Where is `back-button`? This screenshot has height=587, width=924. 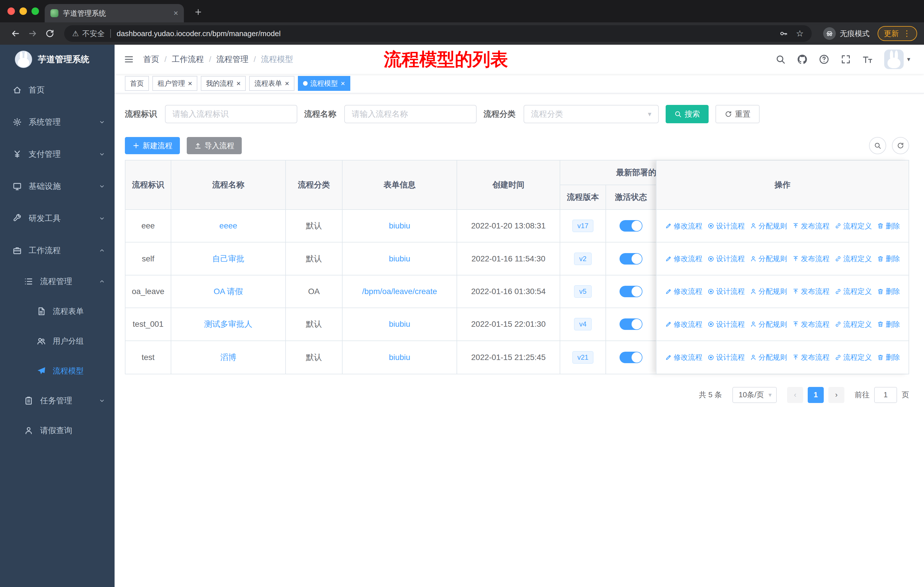 back-button is located at coordinates (15, 34).